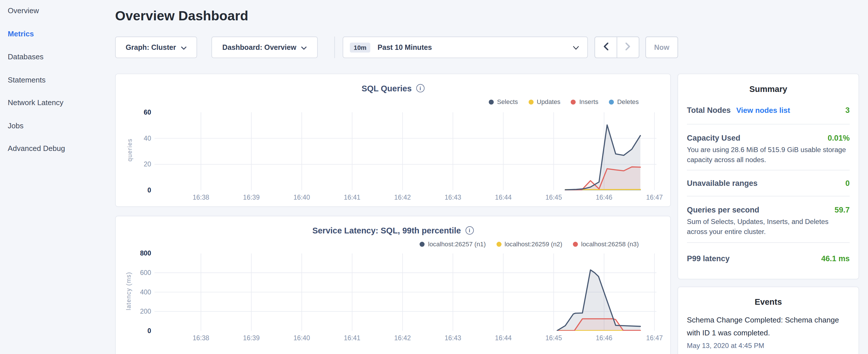  What do you see at coordinates (589, 102) in the screenshot?
I see `legend-label: Inserts` at bounding box center [589, 102].